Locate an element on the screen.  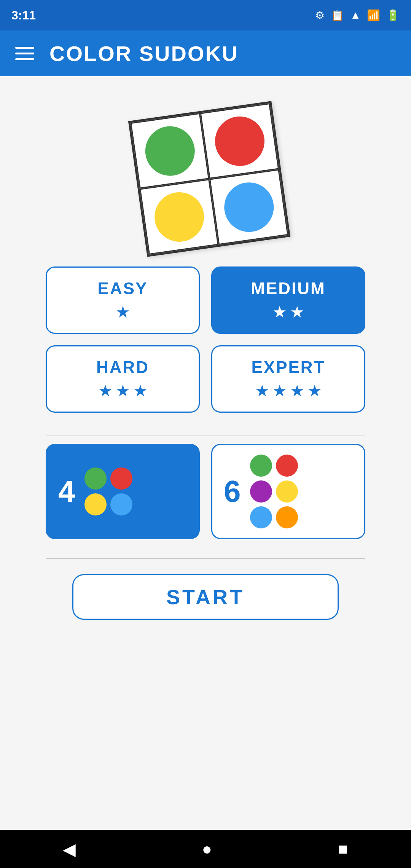
recent-button: ■ is located at coordinates (343, 849).